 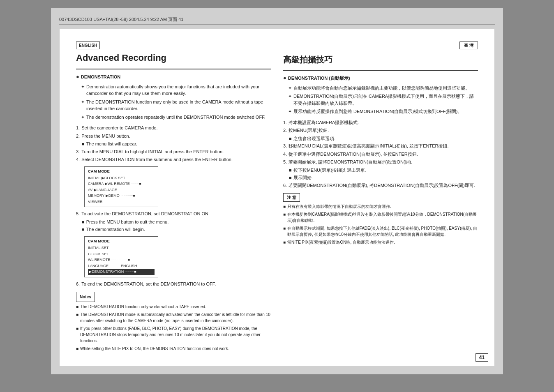 What do you see at coordinates (121, 190) in the screenshot?
I see `cam-mode-line-1-2: AV ▶LANGUAGE` at bounding box center [121, 190].